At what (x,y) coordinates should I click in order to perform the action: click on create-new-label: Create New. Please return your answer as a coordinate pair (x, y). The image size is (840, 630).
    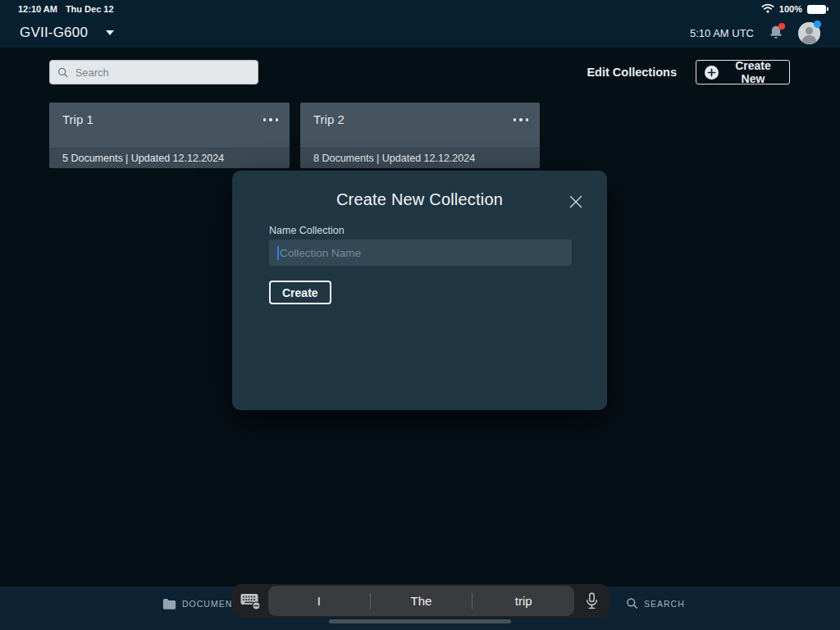
    Looking at the image, I should click on (753, 72).